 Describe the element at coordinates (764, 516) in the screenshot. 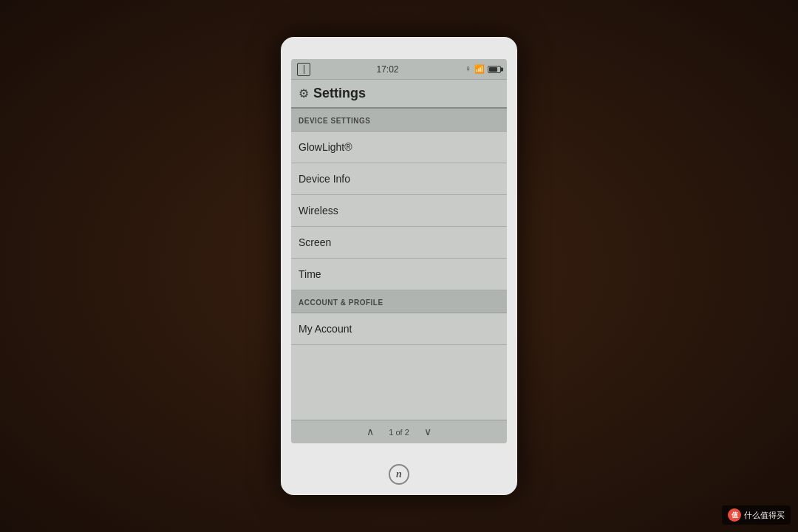

I see `watermark-text: 什么值得买` at that location.